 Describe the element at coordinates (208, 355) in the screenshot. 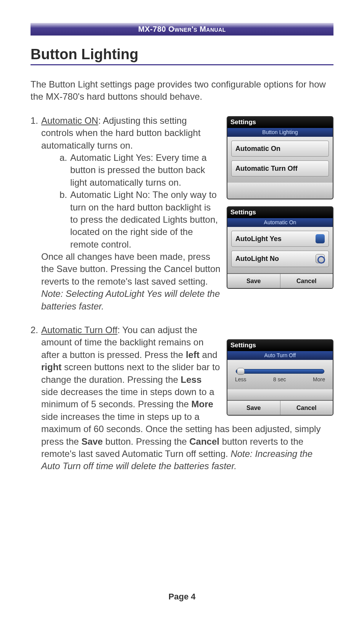

I see `t: and` at that location.